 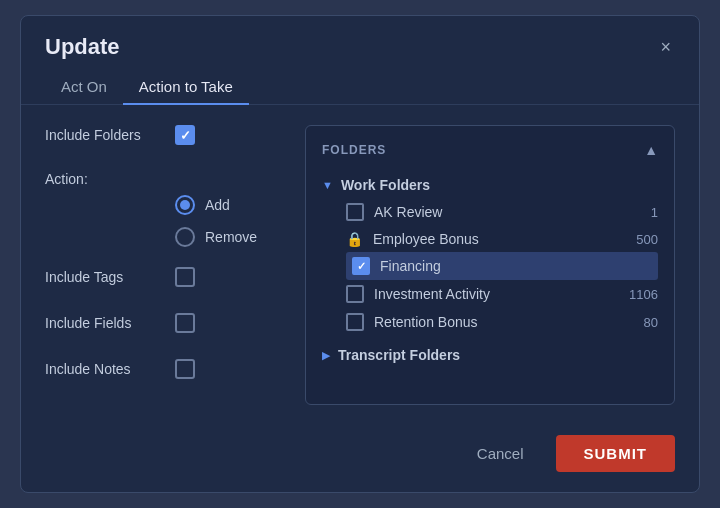 What do you see at coordinates (502, 294) in the screenshot?
I see `folder-item-investment-activity: Investment Activity 1106` at bounding box center [502, 294].